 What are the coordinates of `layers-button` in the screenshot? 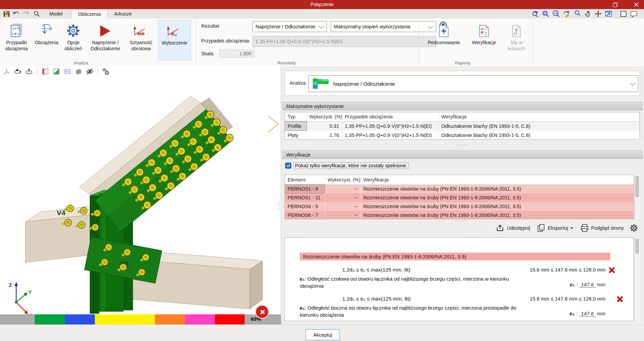 It's located at (78, 72).